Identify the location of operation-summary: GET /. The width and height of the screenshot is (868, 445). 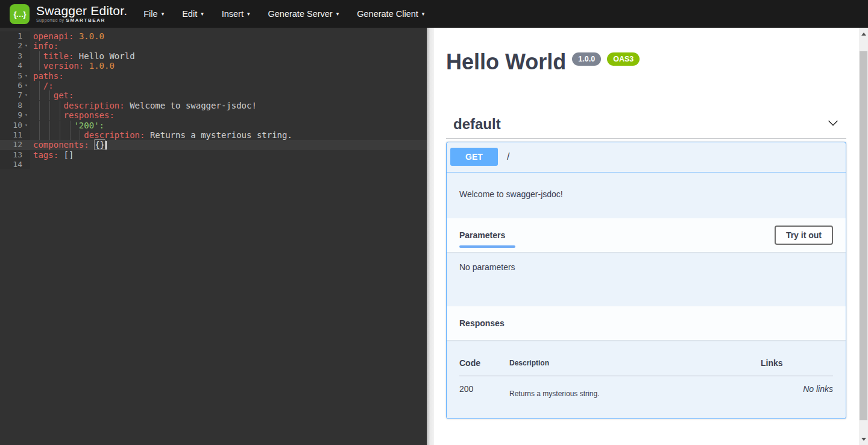
(646, 157).